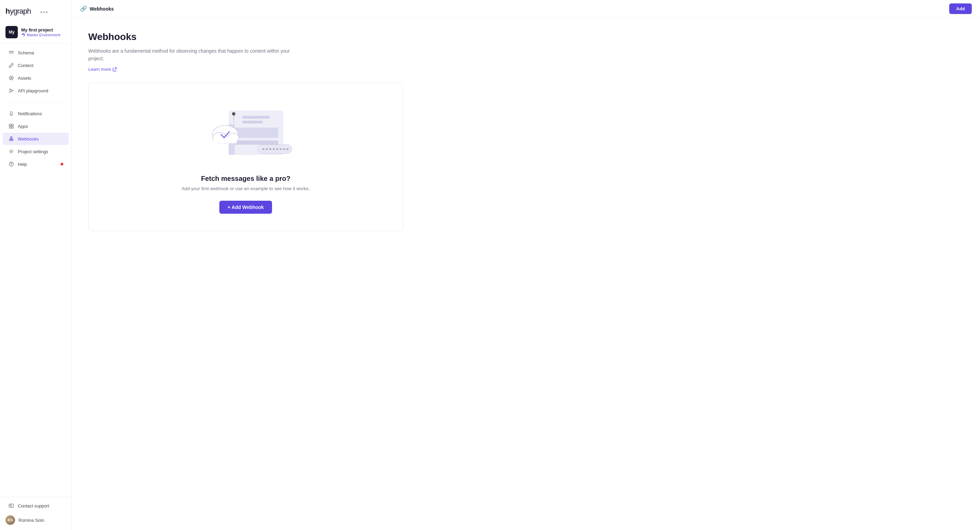  I want to click on empty-state-card: Fetch messages like a pro? Add your firs…, so click(246, 157).